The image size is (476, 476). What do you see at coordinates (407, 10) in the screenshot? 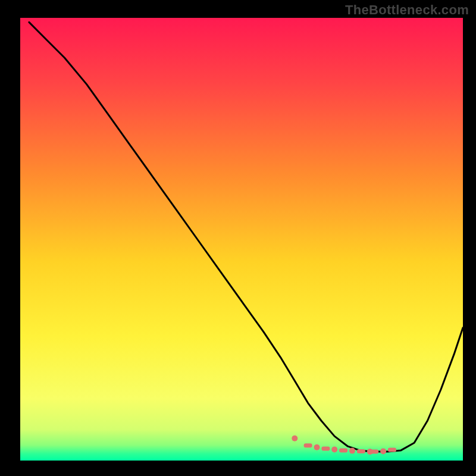
I see `watermark-text: TheBottleneck.com` at bounding box center [407, 10].